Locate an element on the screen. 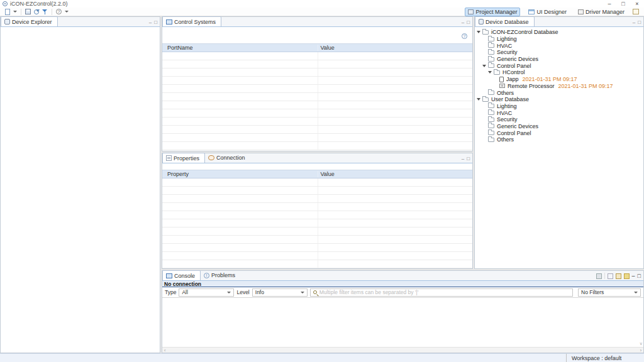  tree-item-label: User Database is located at coordinates (510, 99).